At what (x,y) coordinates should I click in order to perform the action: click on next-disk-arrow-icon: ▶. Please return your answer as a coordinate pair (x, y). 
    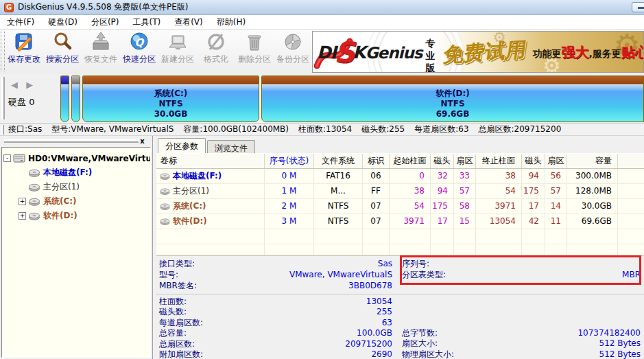
    Looking at the image, I should click on (31, 85).